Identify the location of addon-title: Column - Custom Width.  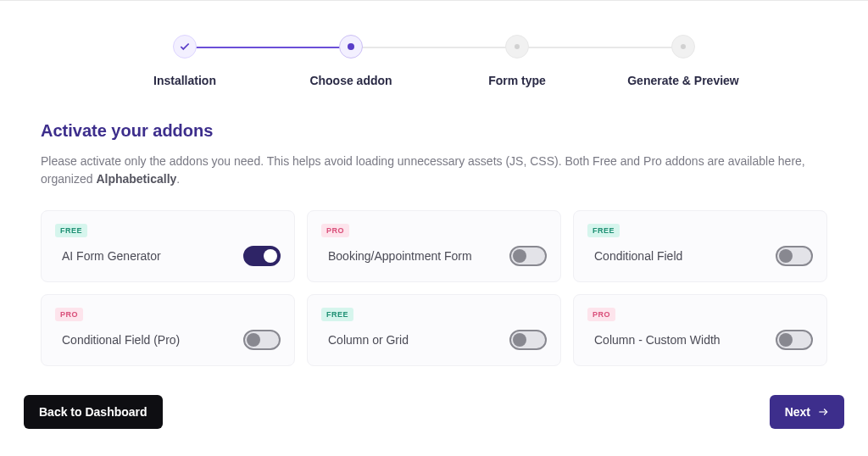
(654, 340).